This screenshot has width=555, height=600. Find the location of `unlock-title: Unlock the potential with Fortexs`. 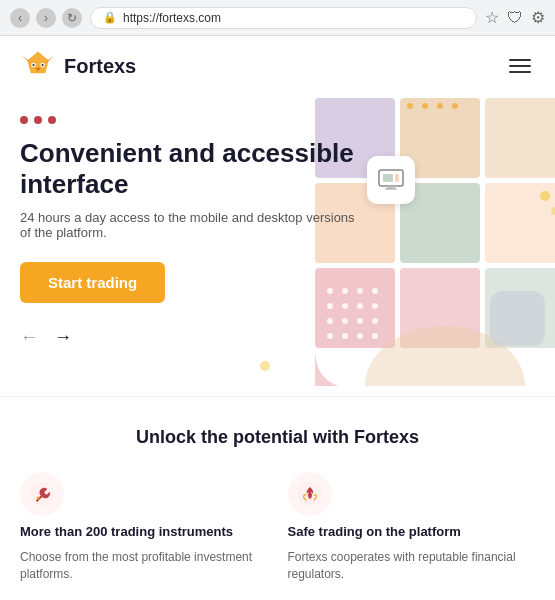

unlock-title: Unlock the potential with Fortexs is located at coordinates (278, 438).